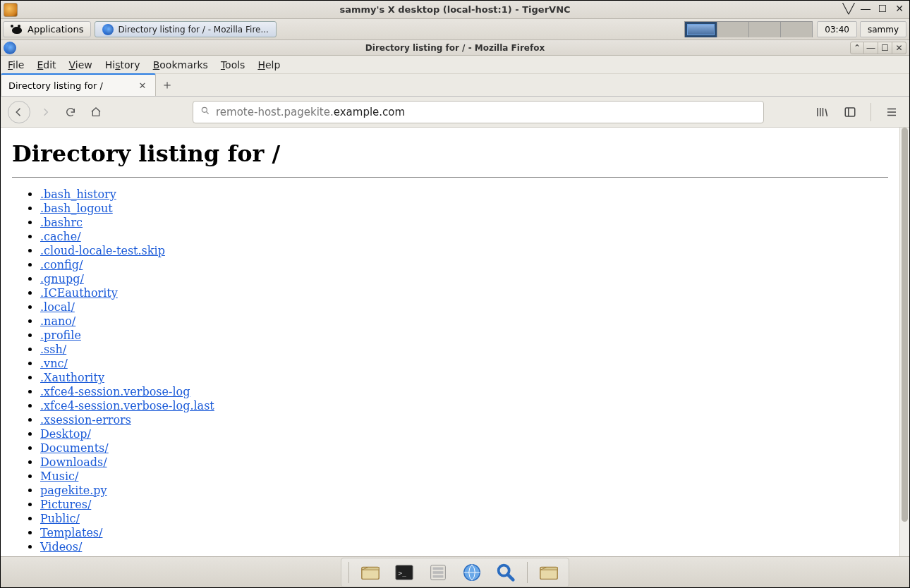  What do you see at coordinates (72, 378) in the screenshot?
I see `directory-entry-link: .Xauthority` at bounding box center [72, 378].